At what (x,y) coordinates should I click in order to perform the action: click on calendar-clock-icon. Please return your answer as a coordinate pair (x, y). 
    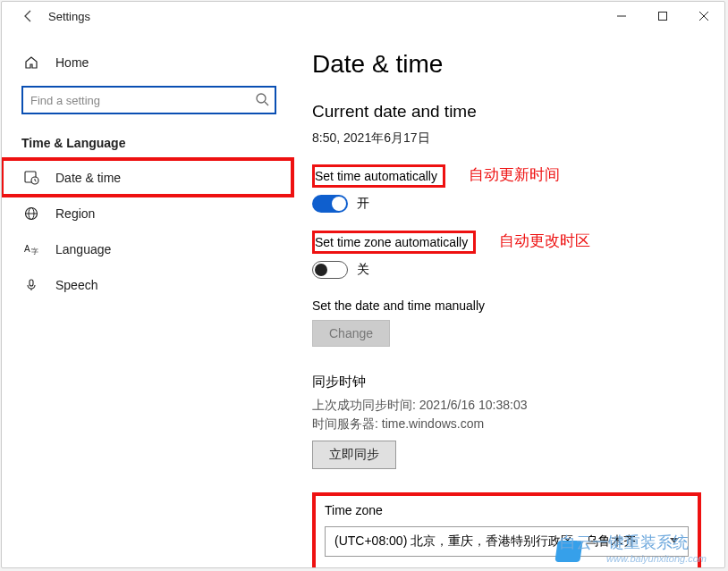
    Looking at the image, I should click on (31, 177).